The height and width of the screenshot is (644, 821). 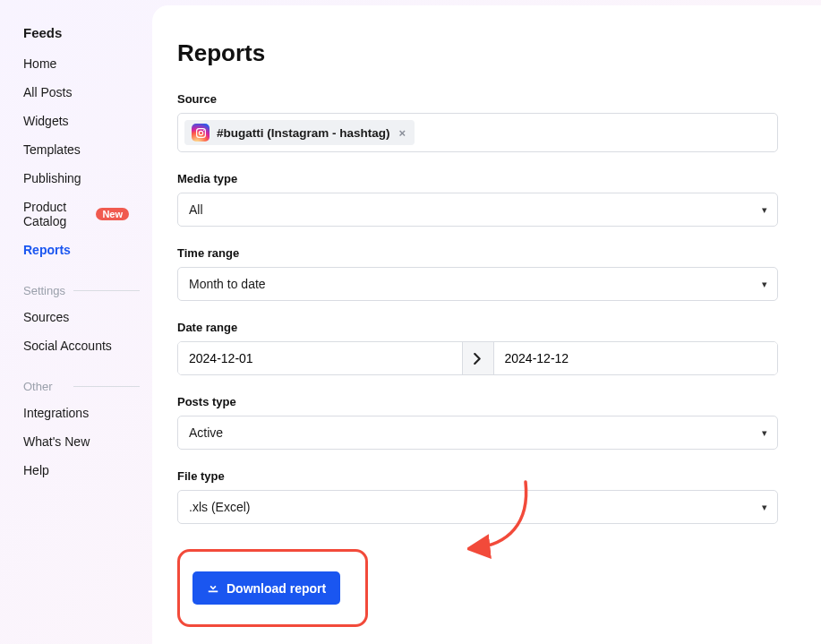 I want to click on date-range-row, so click(x=478, y=358).